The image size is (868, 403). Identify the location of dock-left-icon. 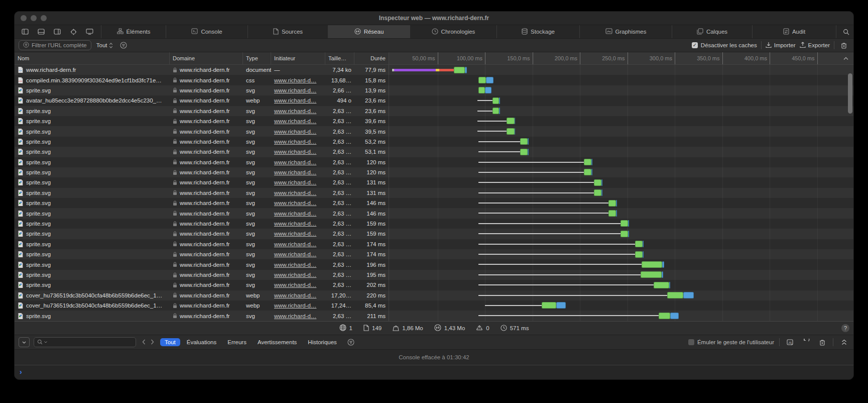
(25, 32).